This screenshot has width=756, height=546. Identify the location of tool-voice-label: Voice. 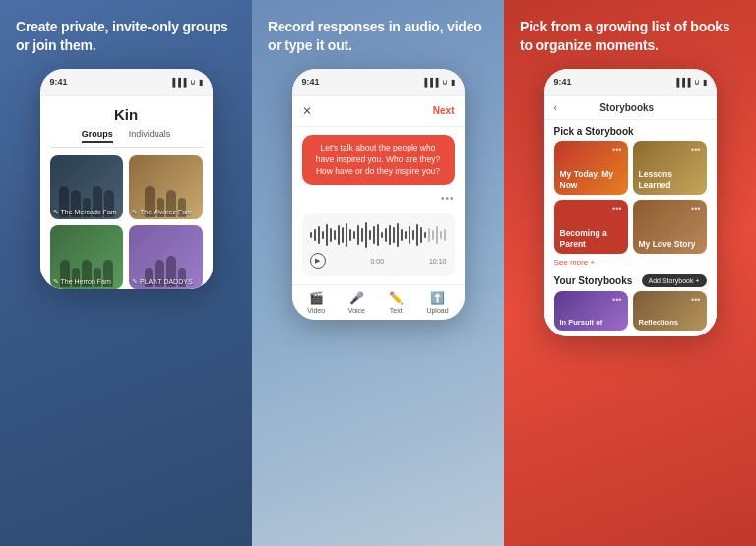
(356, 311).